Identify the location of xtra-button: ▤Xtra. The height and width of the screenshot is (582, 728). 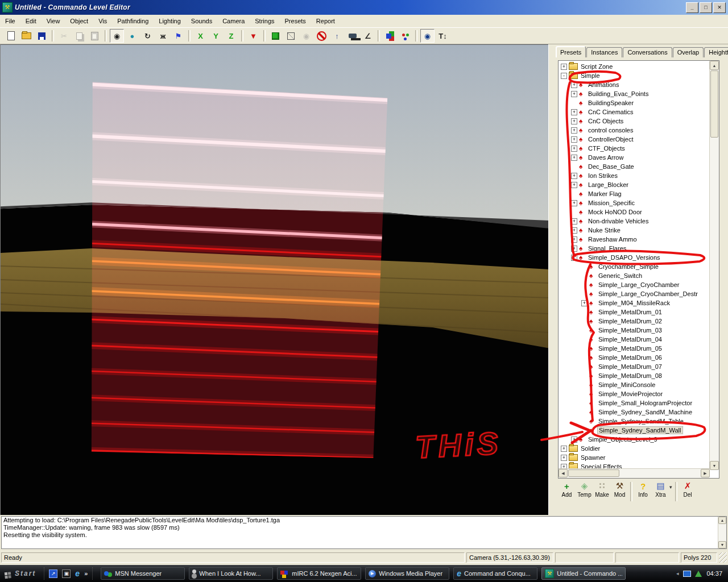
(661, 492).